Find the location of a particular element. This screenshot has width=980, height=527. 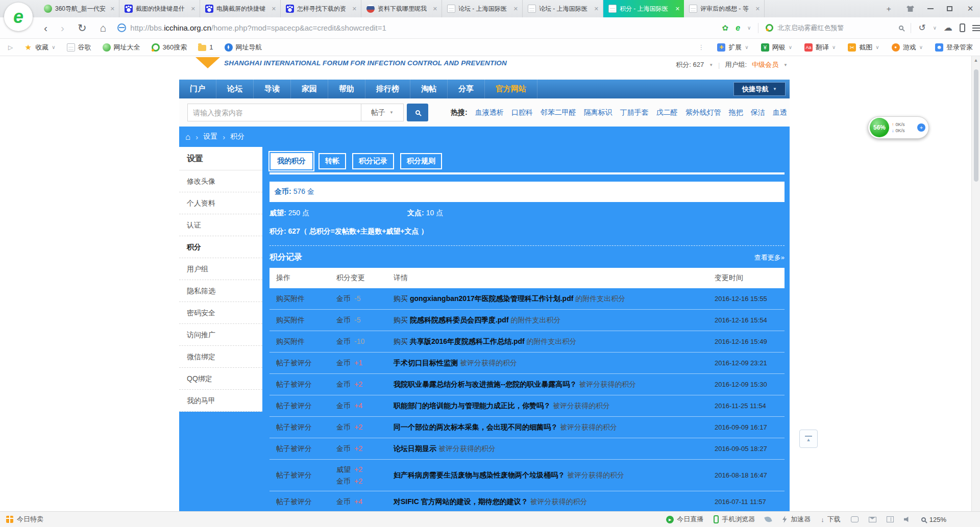

hot-search-link: 拖把 is located at coordinates (736, 113).